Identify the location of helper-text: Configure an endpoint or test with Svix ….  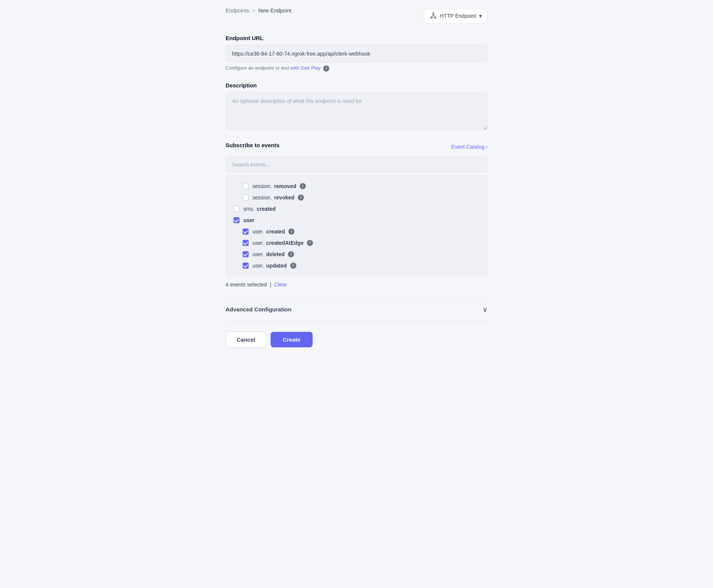
(356, 68).